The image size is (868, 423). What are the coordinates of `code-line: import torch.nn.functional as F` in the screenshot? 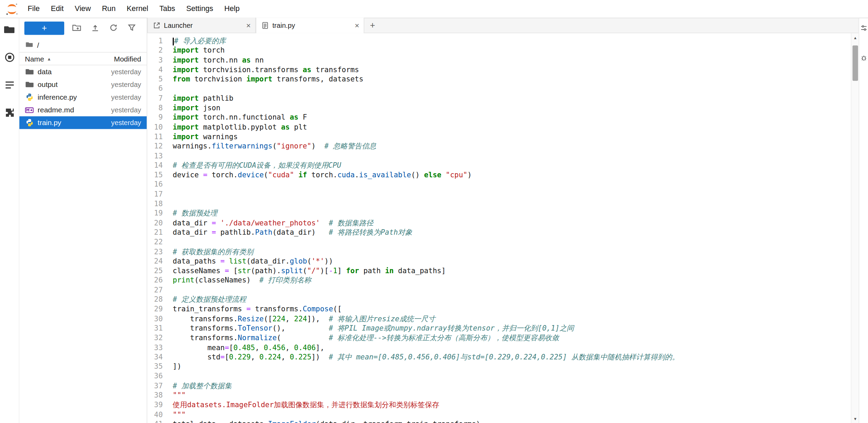 It's located at (516, 118).